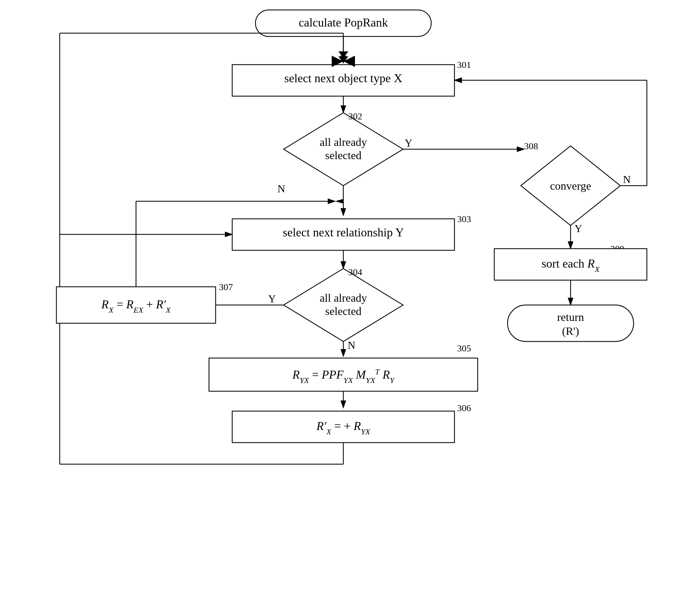 The image size is (686, 616). Describe the element at coordinates (570, 317) in the screenshot. I see `end-label-line1: return` at that location.